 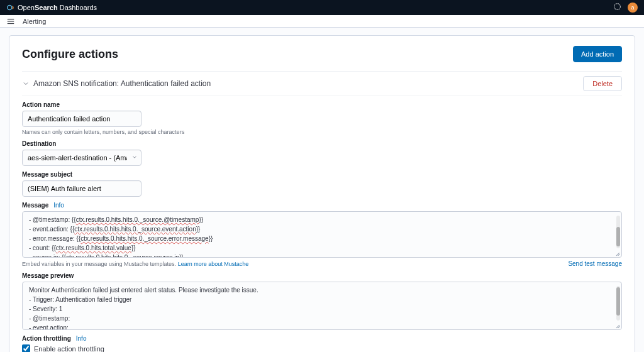 What do you see at coordinates (34, 21) in the screenshot?
I see `breadcrumb: Alerting` at bounding box center [34, 21].